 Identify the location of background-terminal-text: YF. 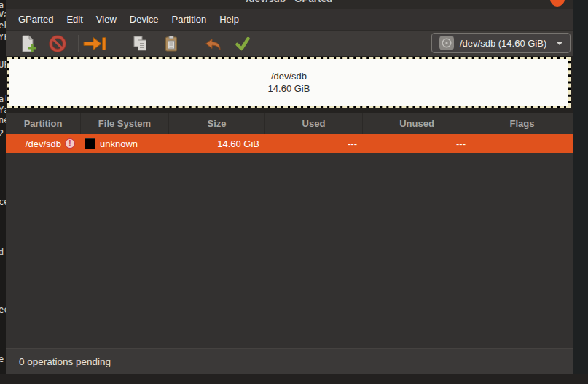
(3, 37).